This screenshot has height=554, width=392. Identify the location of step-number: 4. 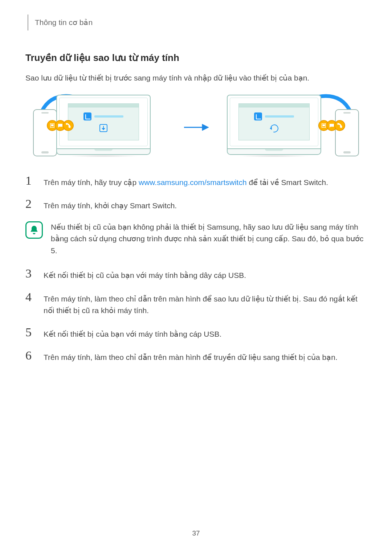
(31, 297).